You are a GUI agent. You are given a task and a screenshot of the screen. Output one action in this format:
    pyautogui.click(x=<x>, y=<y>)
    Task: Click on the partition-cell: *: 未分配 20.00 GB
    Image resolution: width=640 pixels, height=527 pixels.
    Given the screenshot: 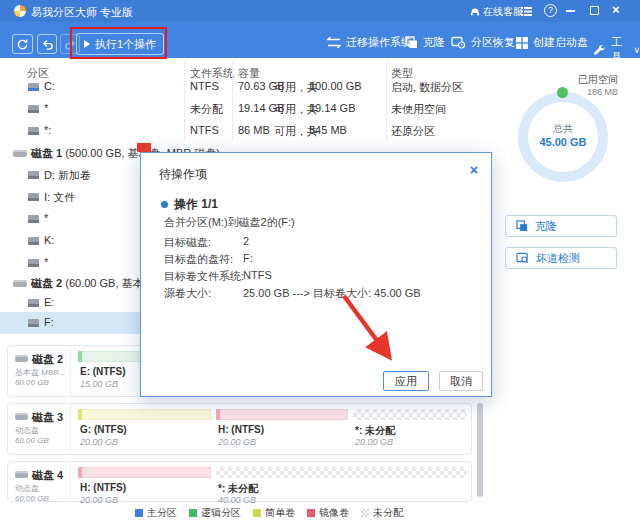 What is the action you would take?
    pyautogui.click(x=410, y=430)
    